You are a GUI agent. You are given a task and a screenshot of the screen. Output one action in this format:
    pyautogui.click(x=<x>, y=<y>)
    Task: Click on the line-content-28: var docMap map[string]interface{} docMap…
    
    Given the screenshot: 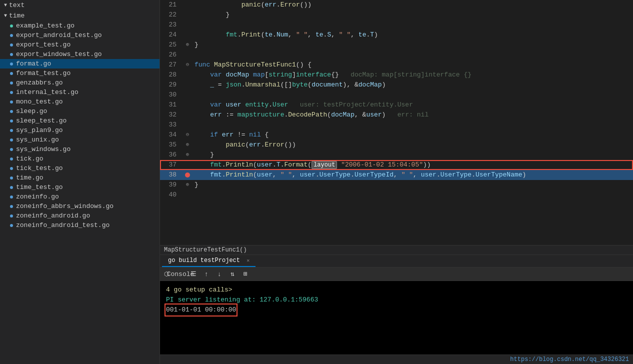 What is the action you would take?
    pyautogui.click(x=411, y=75)
    